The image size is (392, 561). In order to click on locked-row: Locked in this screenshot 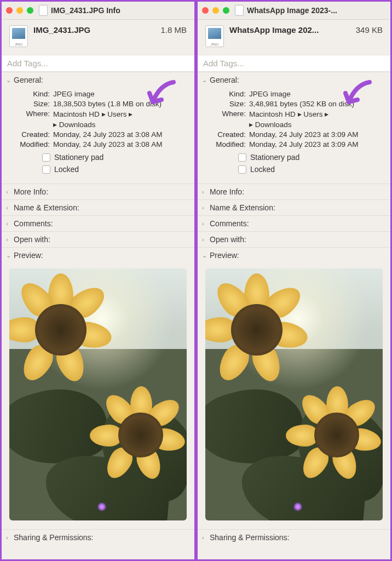, I will do `click(116, 169)`.